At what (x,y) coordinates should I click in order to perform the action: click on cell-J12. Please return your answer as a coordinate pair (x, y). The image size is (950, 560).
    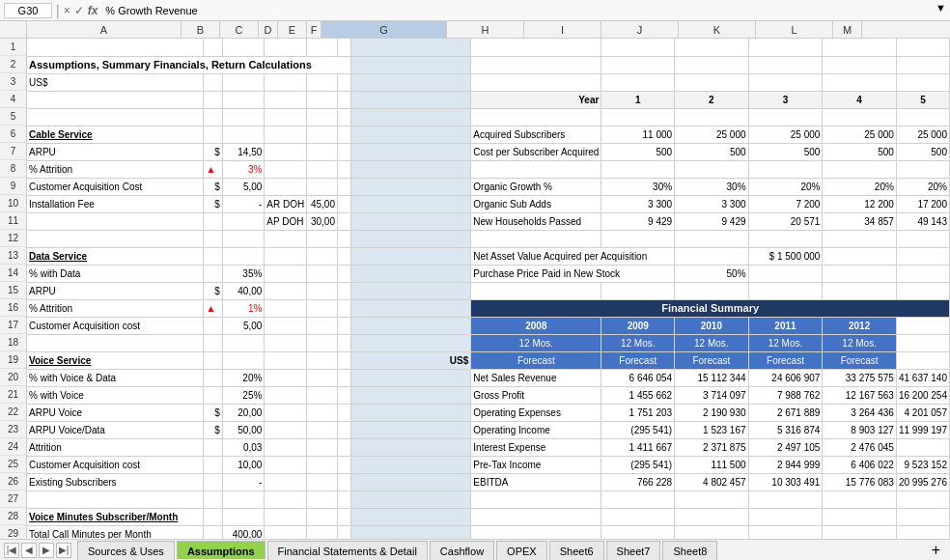
    Looking at the image, I should click on (712, 238).